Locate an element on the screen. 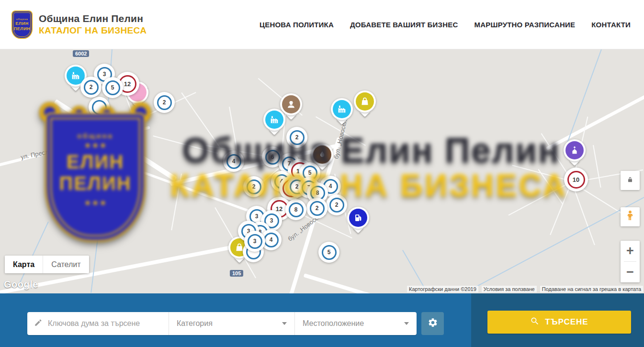 Image resolution: width=644 pixels, height=347 pixels. watermark-title: Община Елин Пелин is located at coordinates (371, 150).